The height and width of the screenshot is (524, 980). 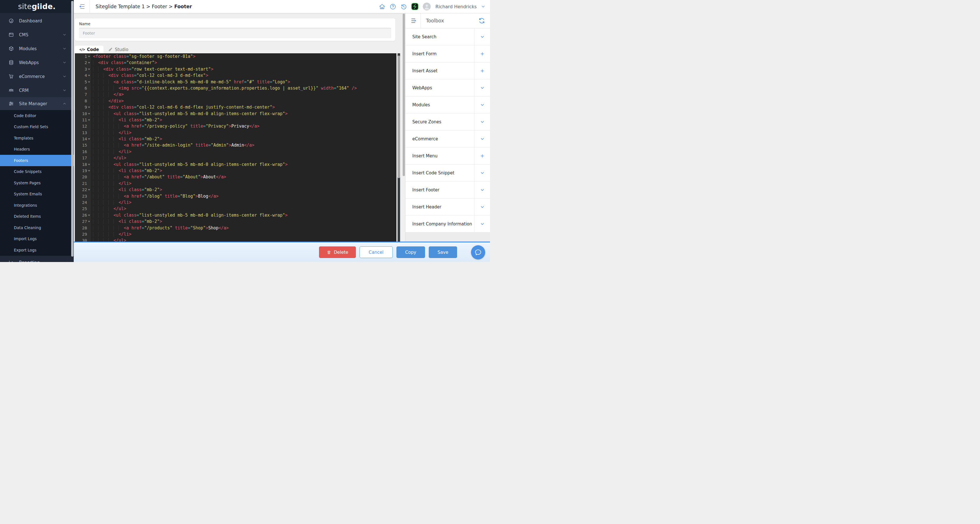 What do you see at coordinates (236, 170) in the screenshot?
I see `code-line: 19 <li class="mb-2">` at bounding box center [236, 170].